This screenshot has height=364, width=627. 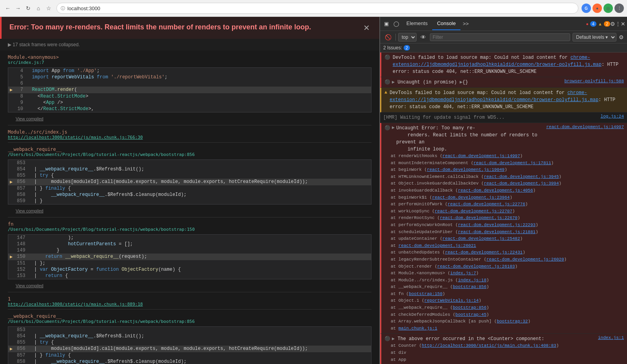 I want to click on stack-link: react-dom.development.js:23964, so click(x=471, y=197).